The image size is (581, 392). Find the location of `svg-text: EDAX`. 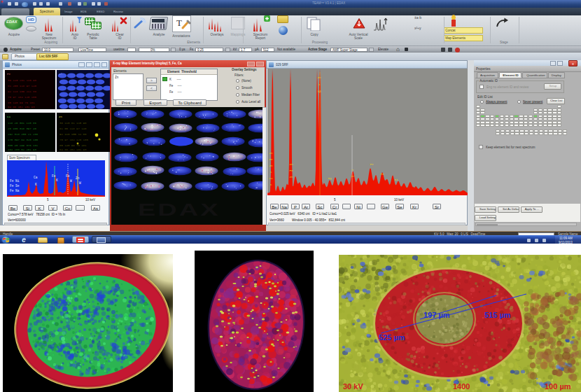

svg-text: EDAX is located at coordinates (179, 210).